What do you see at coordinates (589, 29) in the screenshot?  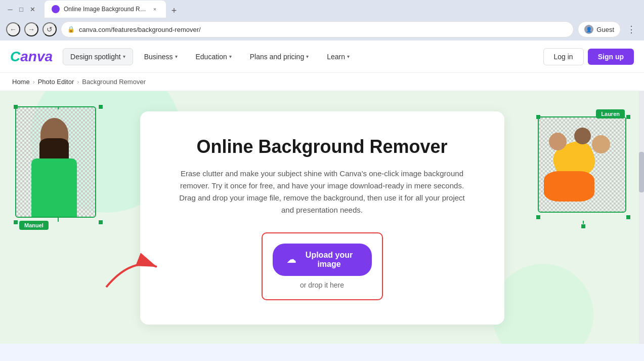 I see `guest-avatar: 👤` at bounding box center [589, 29].